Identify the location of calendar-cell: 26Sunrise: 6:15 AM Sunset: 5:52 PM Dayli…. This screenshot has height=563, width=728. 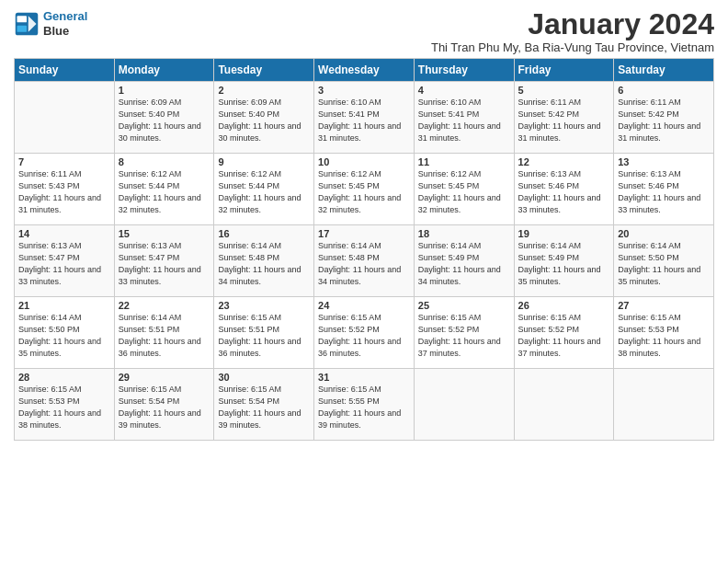
(564, 333).